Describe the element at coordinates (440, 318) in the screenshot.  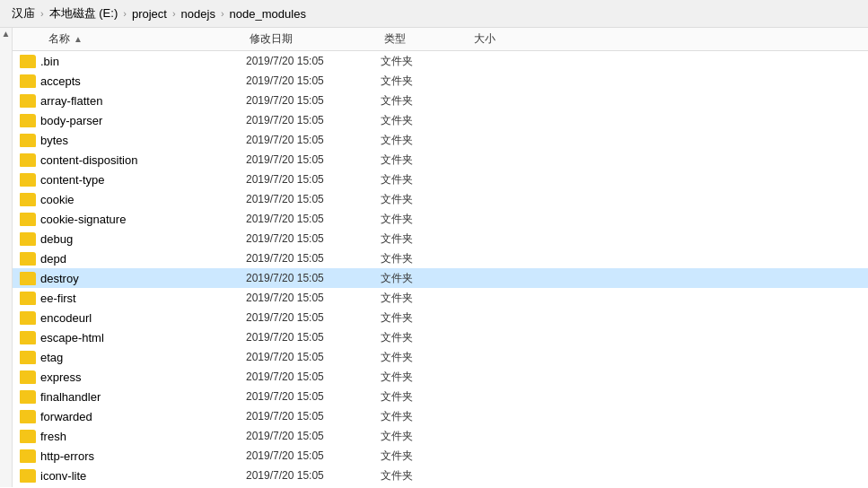
I see `table-row: encodeurl 2019/7/20 15:05 文件夹` at that location.